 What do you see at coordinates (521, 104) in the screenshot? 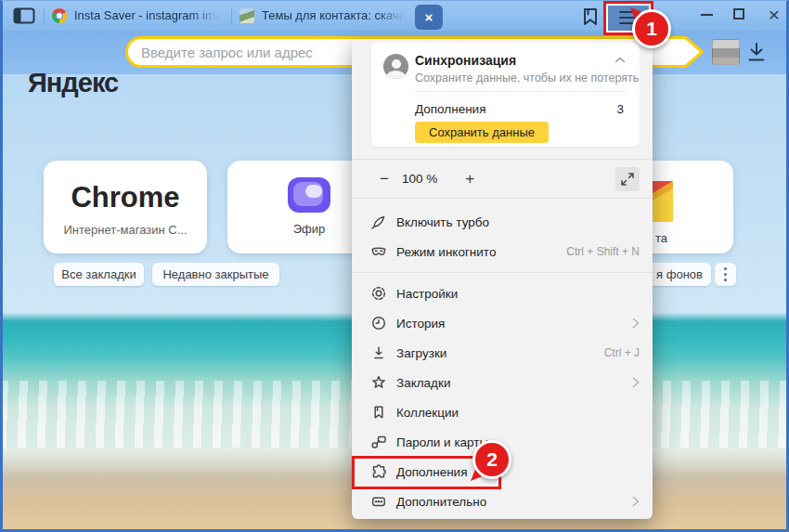
I see `sync-additions-row: Дополнения 3` at bounding box center [521, 104].